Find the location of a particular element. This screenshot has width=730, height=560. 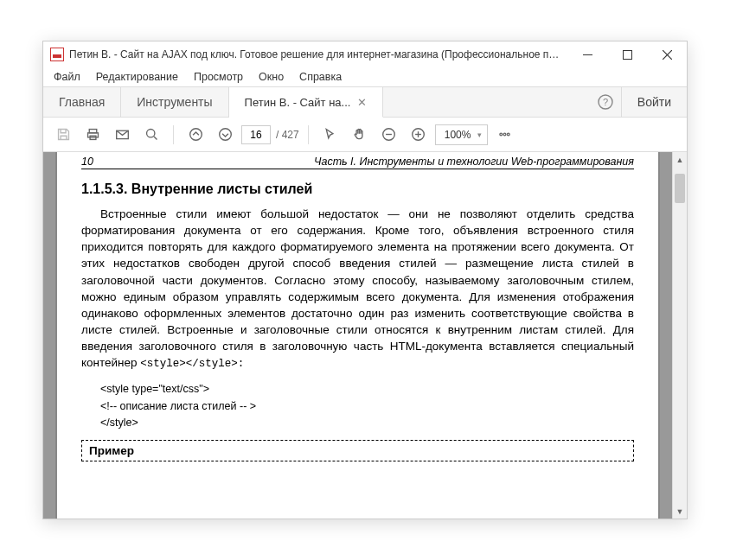

print-button is located at coordinates (93, 135).